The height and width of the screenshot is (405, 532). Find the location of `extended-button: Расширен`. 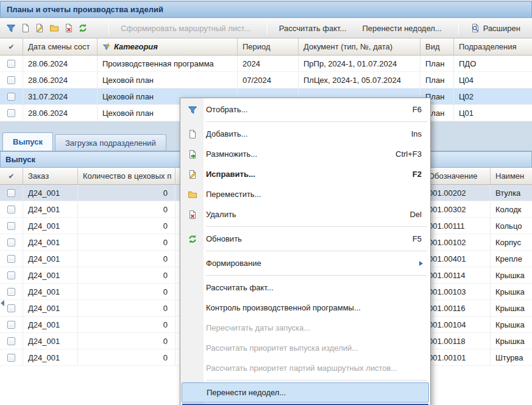

extended-button: Расширен is located at coordinates (495, 28).